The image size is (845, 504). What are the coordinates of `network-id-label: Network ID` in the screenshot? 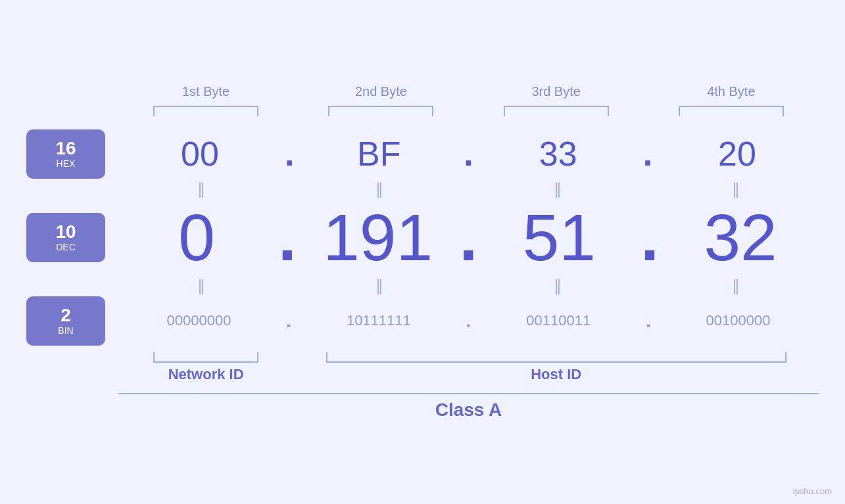 It's located at (206, 375).